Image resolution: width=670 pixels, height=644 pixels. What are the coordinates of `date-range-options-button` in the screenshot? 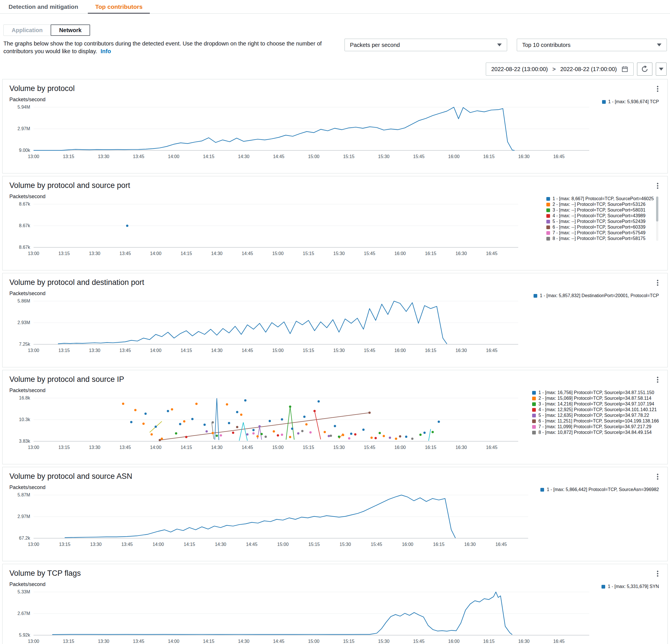 It's located at (661, 69).